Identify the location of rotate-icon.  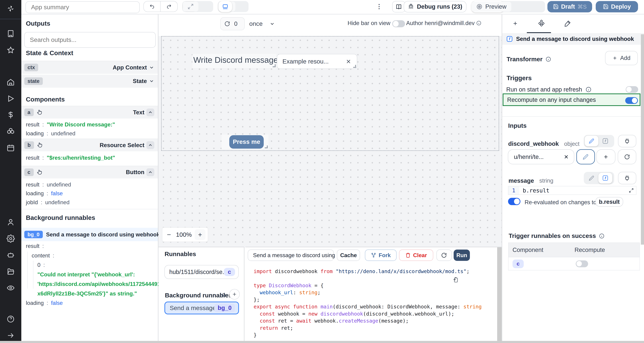
(627, 157).